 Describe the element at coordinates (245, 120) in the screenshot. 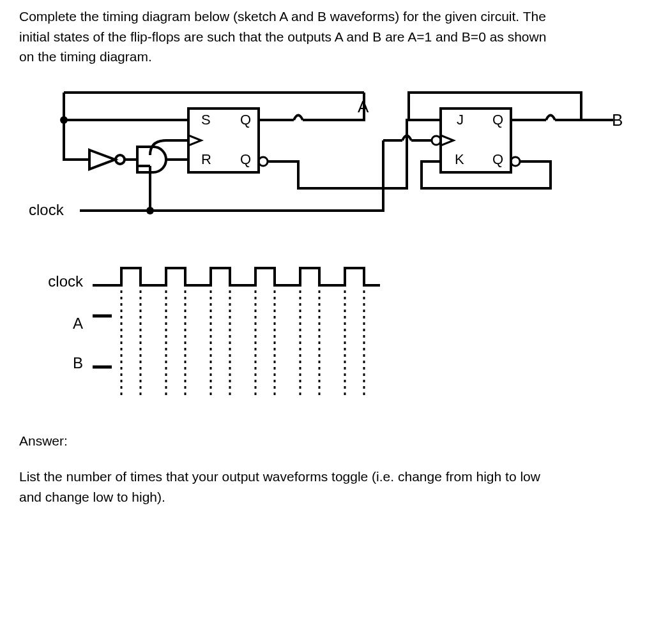

I see `sr-q-label: Q` at that location.